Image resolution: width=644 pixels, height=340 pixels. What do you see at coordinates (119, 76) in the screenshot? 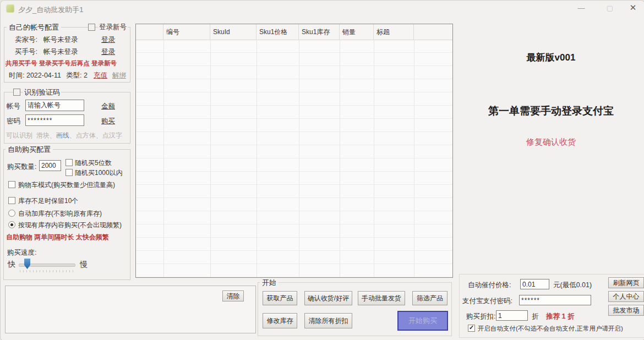
I see `unbind-link: 解绑` at bounding box center [119, 76].